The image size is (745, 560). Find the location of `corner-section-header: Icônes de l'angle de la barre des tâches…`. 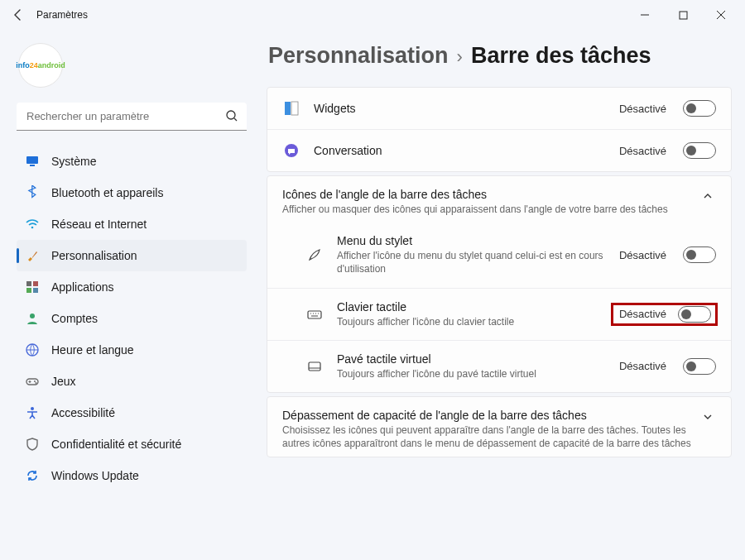

corner-section-header: Icônes de l'angle de la barre des tâches… is located at coordinates (499, 199).